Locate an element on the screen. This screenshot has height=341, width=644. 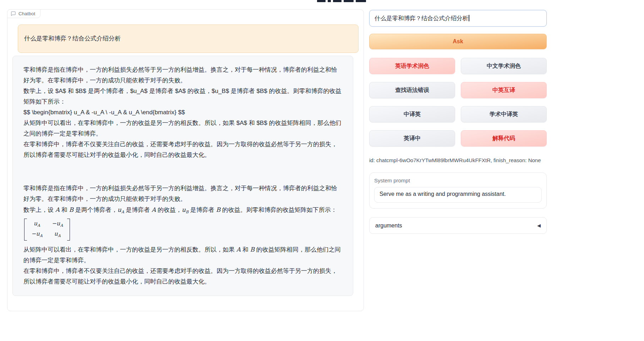
quick-button-chinese-academic-polish: 中文学术润色 is located at coordinates (504, 66).